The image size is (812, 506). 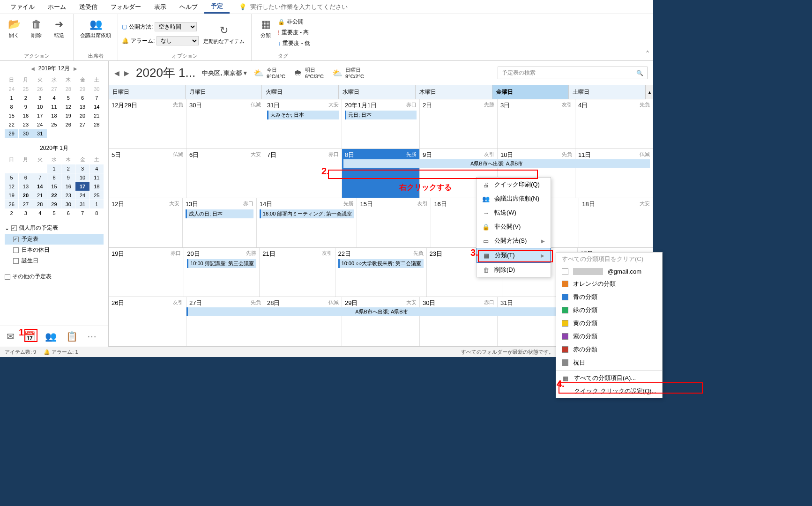 I want to click on calendar-event: 10:00 簿記講座; 第三会議室, so click(x=222, y=263).